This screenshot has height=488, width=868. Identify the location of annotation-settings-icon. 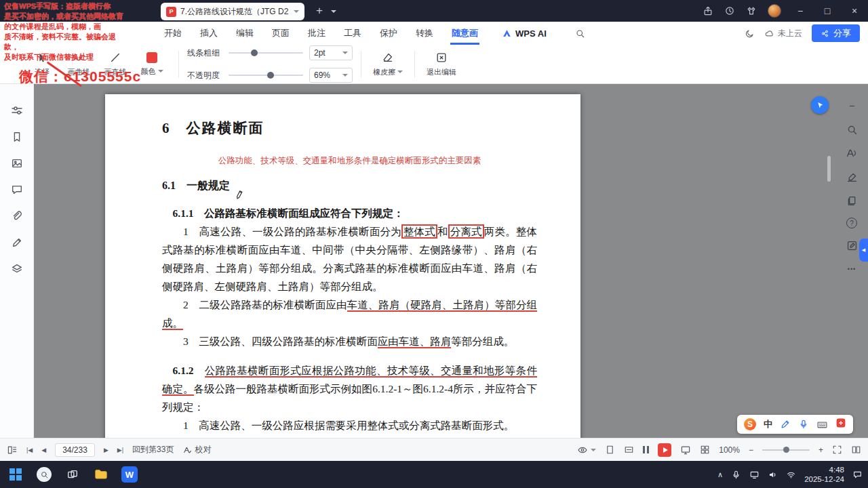
(17, 110).